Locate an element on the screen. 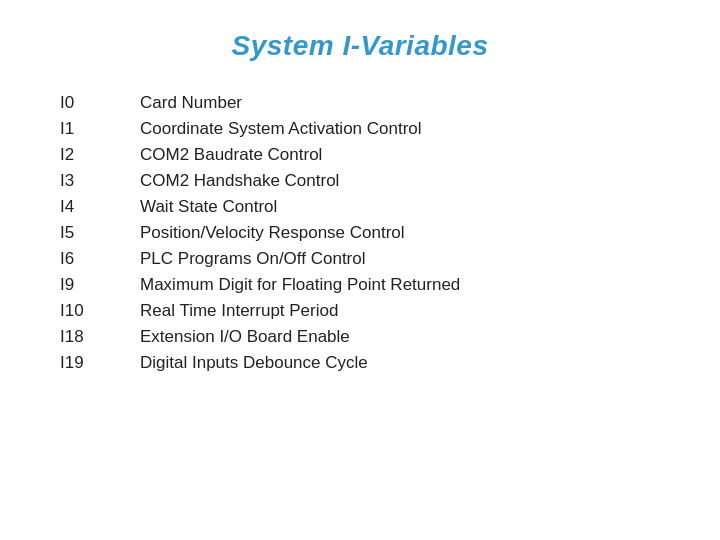 The height and width of the screenshot is (540, 720). variable-id: I6 is located at coordinates (100, 259).